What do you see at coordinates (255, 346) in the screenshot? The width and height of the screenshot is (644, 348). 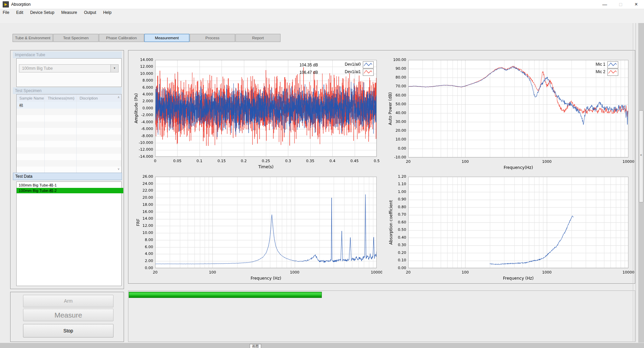 I see `diagram-partial-tab: 画图` at bounding box center [255, 346].